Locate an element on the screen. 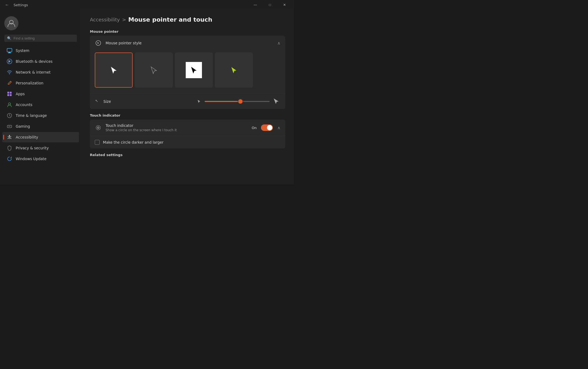 The image size is (588, 369). sidebar-item-accounts: Accounts is located at coordinates (41, 105).